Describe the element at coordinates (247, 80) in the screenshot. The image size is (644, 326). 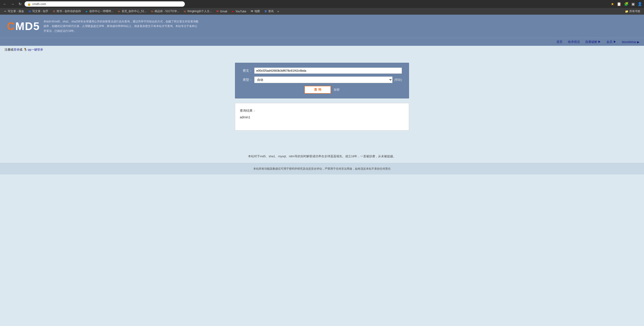
I see `type-label: 类型：` at that location.